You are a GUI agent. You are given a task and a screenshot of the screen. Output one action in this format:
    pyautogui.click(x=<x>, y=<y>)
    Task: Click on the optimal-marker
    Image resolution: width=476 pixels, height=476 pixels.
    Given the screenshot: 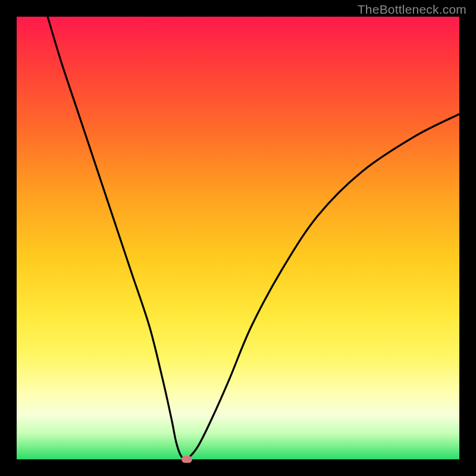 What is the action you would take?
    pyautogui.click(x=187, y=459)
    